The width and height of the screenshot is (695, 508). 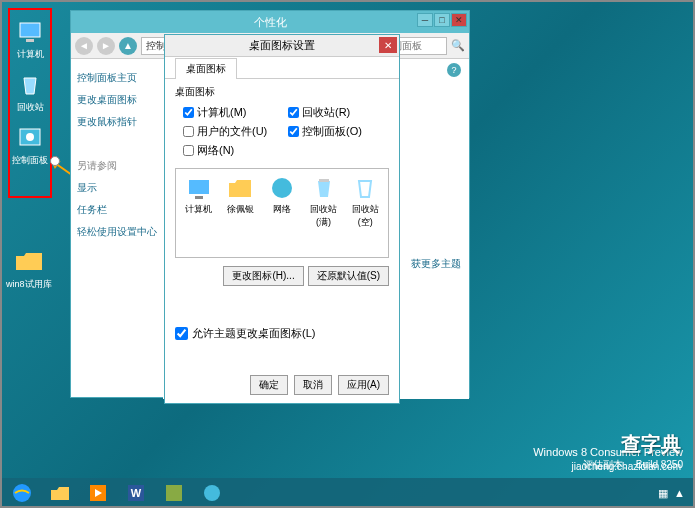 What do you see at coordinates (117, 122) in the screenshot?
I see `sidebar-item-cursor: 更改鼠标指针` at bounding box center [117, 122].